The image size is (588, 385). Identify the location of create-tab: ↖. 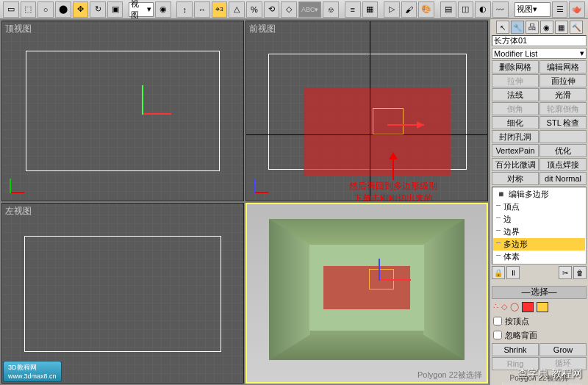
(503, 27).